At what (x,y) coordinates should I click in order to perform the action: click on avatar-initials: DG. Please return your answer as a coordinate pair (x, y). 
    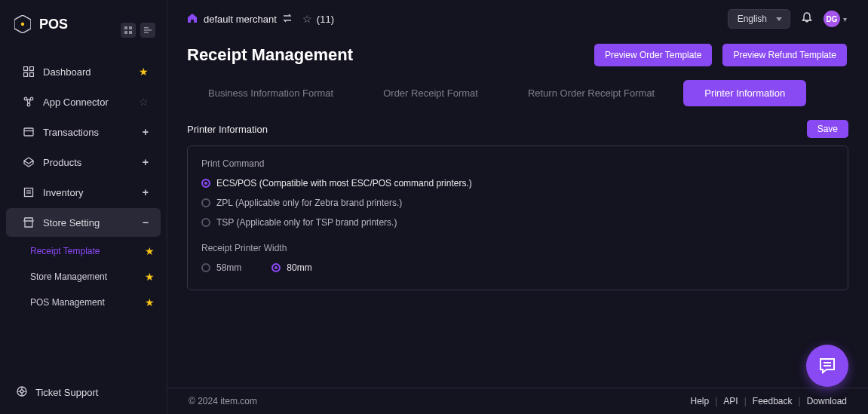
    Looking at the image, I should click on (833, 20).